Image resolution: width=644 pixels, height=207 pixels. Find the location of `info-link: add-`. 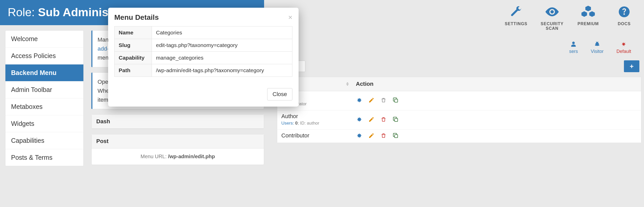

info-link: add- is located at coordinates (103, 49).